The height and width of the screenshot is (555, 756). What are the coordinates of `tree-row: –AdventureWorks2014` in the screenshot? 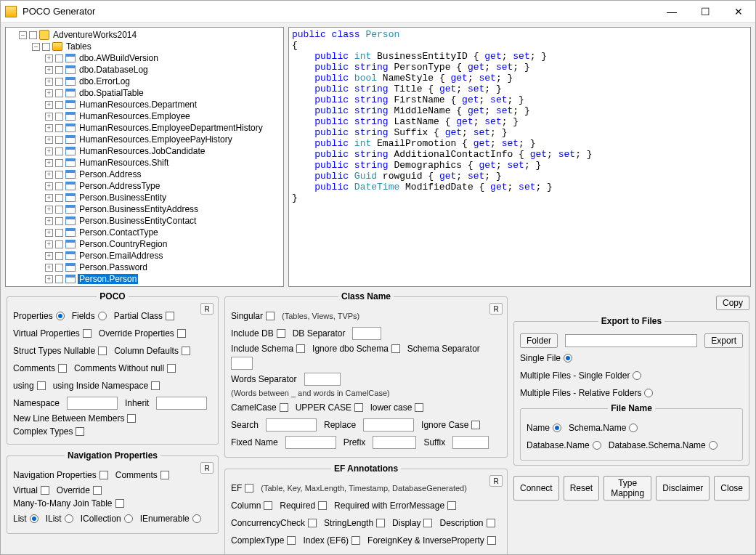 It's located at (145, 35).